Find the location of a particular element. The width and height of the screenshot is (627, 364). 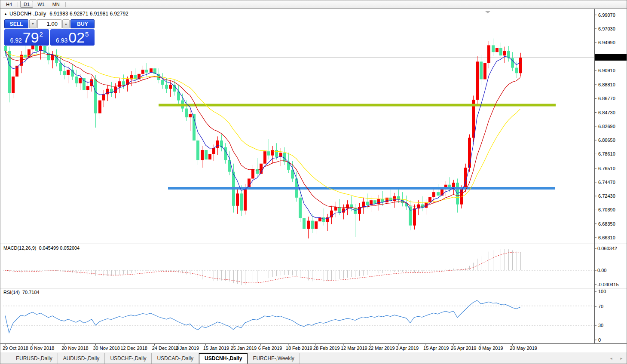

time-axis-label: 3 Apr 2019 is located at coordinates (407, 348).